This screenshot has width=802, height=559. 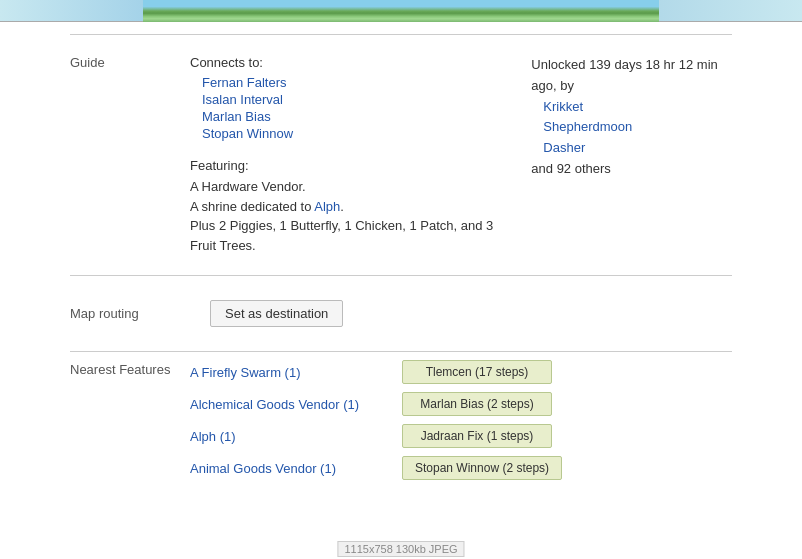 I want to click on connects-link-stopan: Stopan Winnow, so click(x=350, y=134).